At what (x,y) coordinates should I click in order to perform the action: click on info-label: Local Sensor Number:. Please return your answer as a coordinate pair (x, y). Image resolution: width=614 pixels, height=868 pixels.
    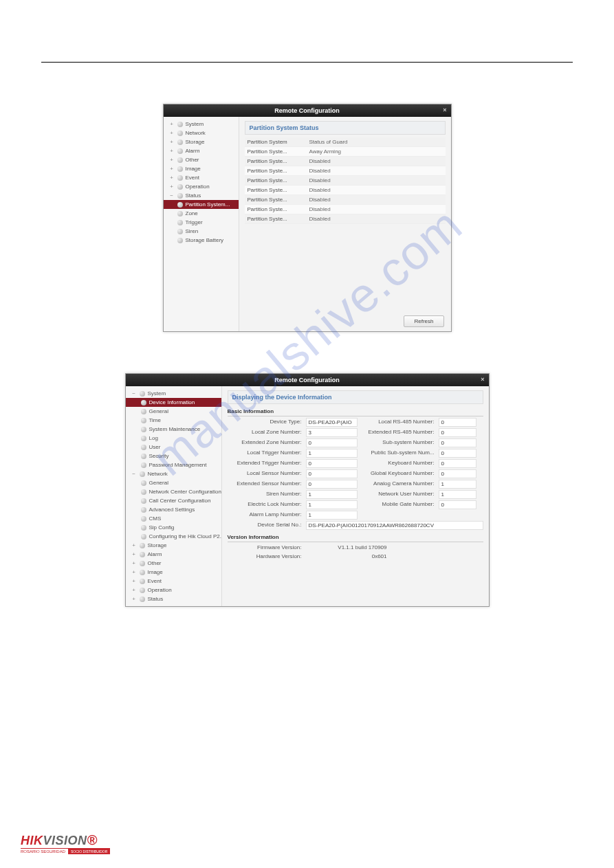
    Looking at the image, I should click on (265, 474).